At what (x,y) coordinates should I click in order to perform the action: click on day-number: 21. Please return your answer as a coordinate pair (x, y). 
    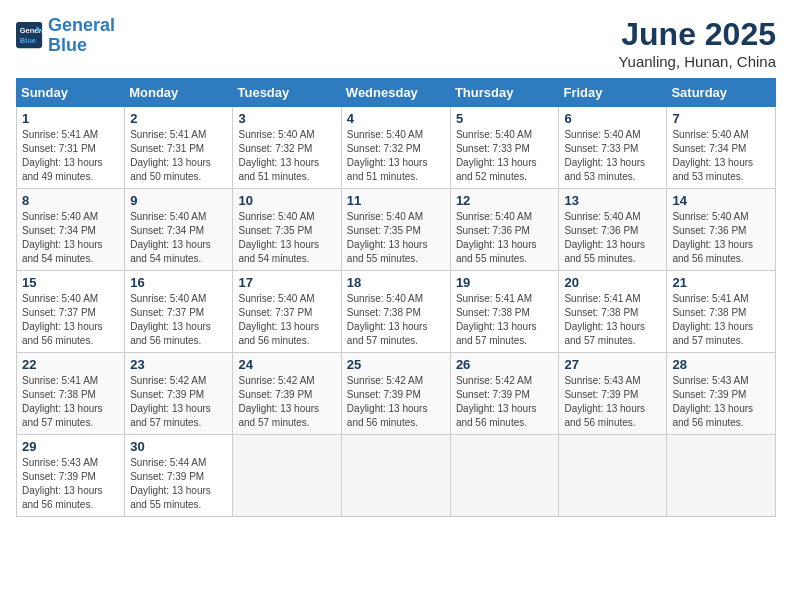
    Looking at the image, I should click on (721, 282).